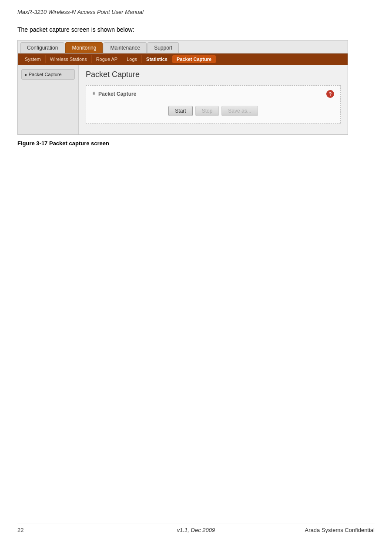 This screenshot has height=542, width=392. I want to click on content-area: Packet Capture Packet Capture Packet Cap…, so click(183, 100).